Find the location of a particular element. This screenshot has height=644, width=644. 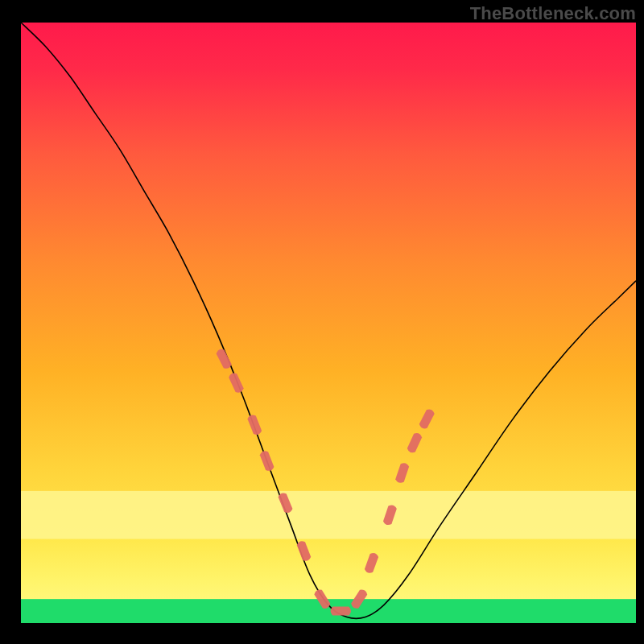

marker-lozenge is located at coordinates (341, 612).